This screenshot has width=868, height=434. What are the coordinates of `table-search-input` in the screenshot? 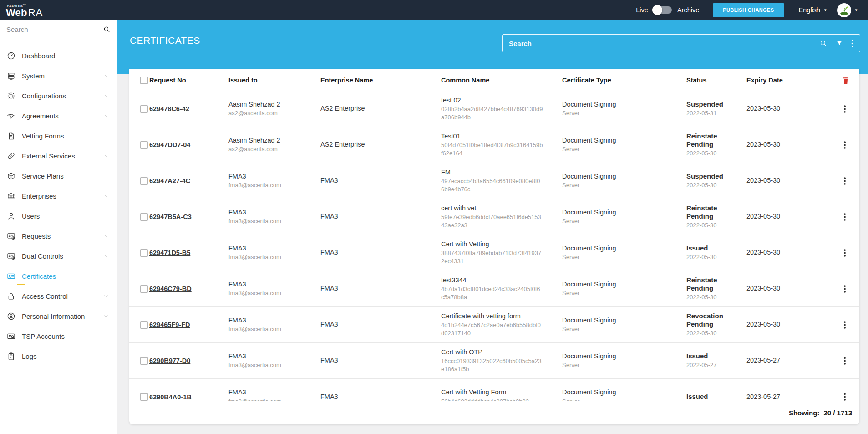 It's located at (660, 44).